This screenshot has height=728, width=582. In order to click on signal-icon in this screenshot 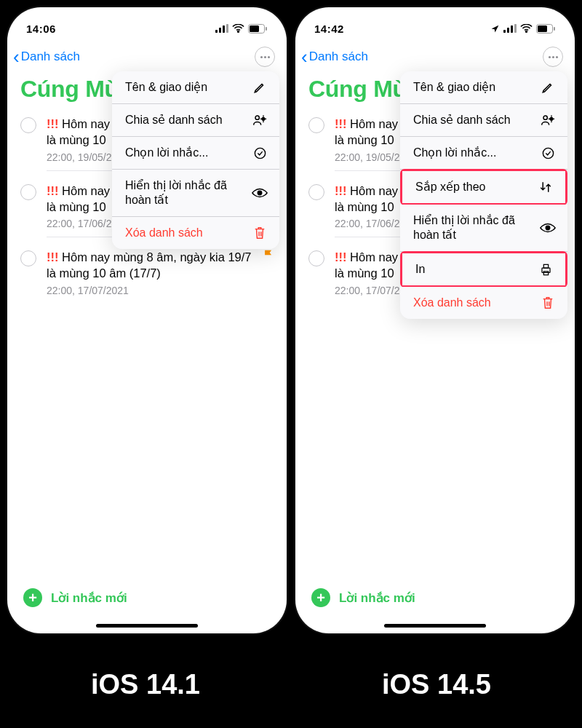, I will do `click(222, 28)`.